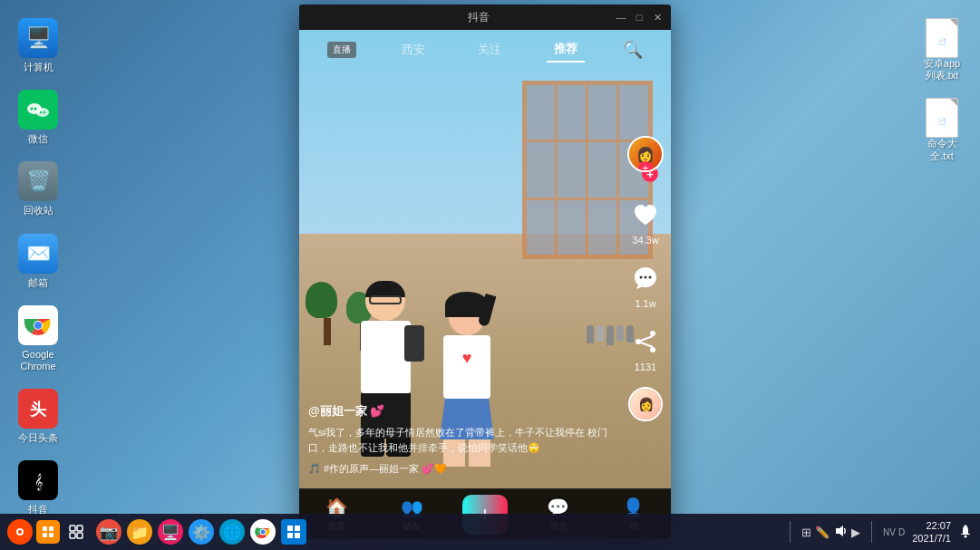 This screenshot has height=550, width=980. Describe the element at coordinates (645, 221) in the screenshot. I see `action-like-item: 34.3w` at that location.